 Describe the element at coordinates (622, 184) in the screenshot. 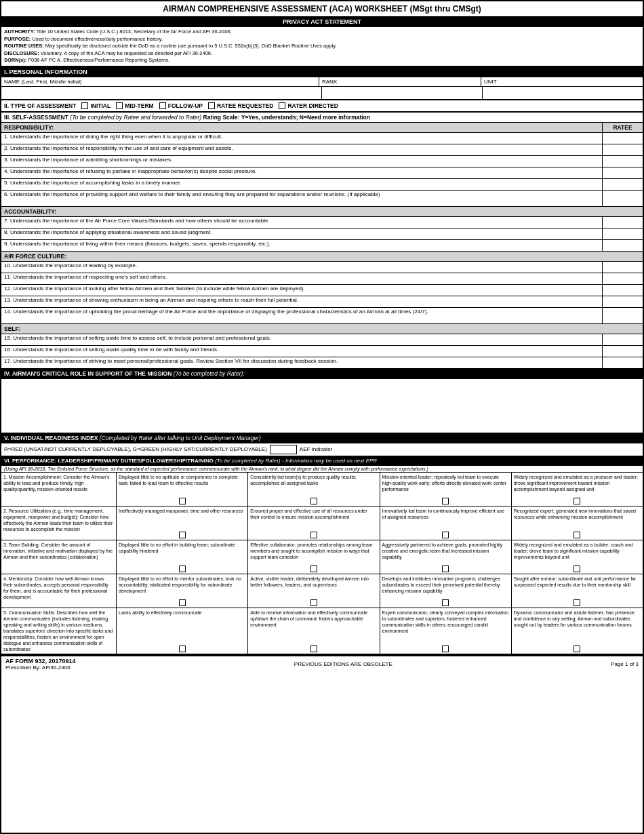

I see `item-5-box` at that location.